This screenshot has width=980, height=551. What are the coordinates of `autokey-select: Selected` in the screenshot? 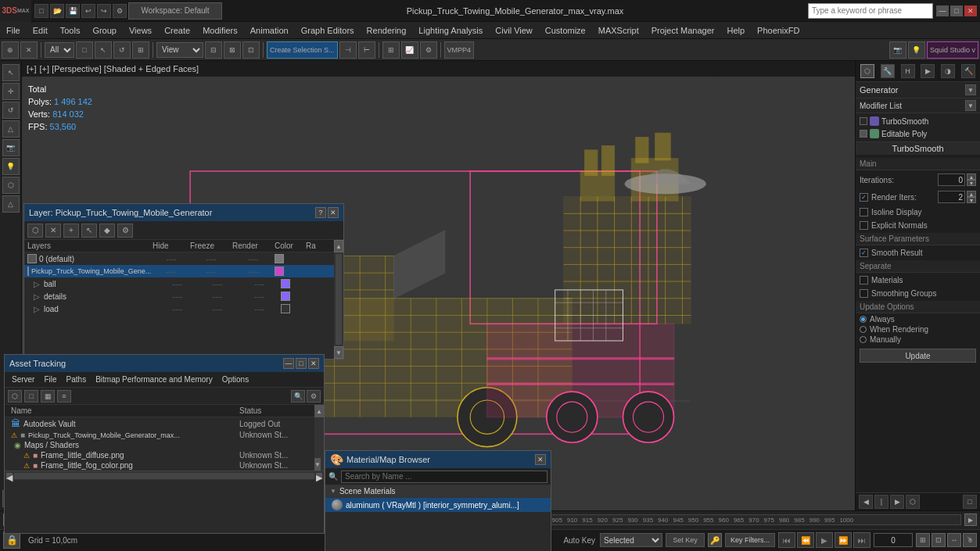 It's located at (631, 540).